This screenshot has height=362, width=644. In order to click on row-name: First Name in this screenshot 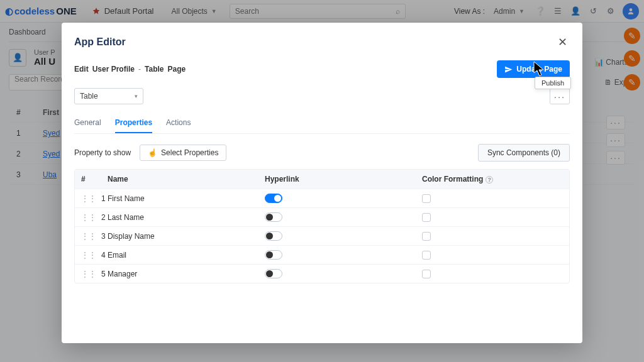, I will do `click(180, 199)`.